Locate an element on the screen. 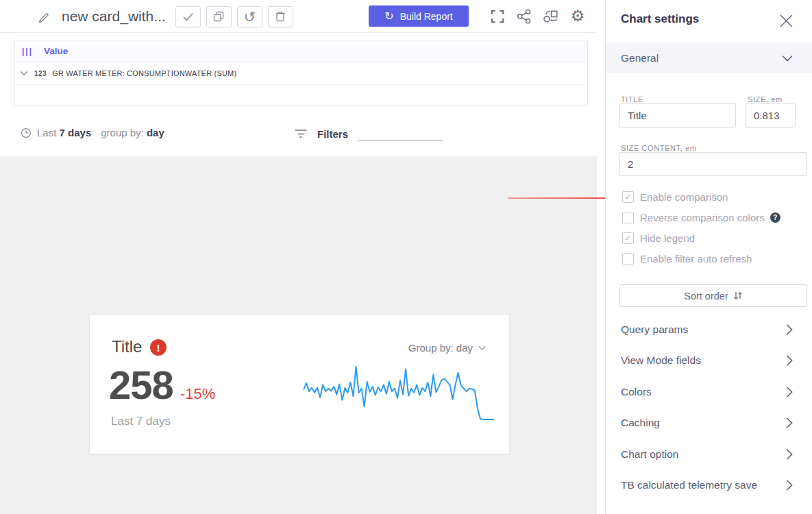  delete-button is located at coordinates (281, 16).